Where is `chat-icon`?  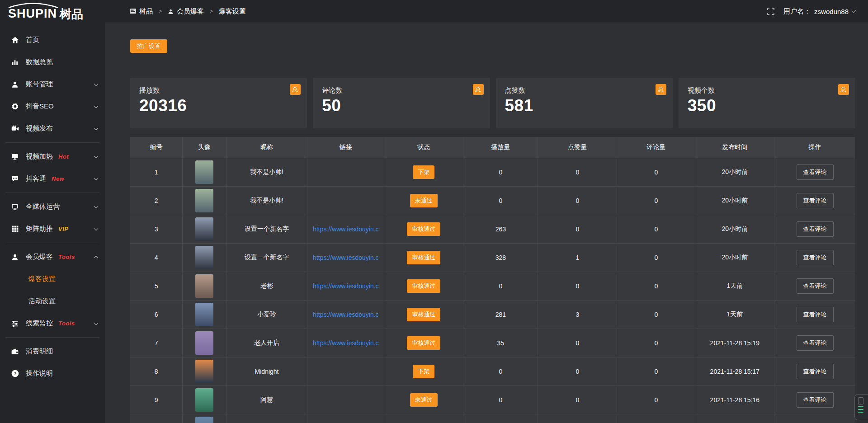
chat-icon is located at coordinates (15, 179).